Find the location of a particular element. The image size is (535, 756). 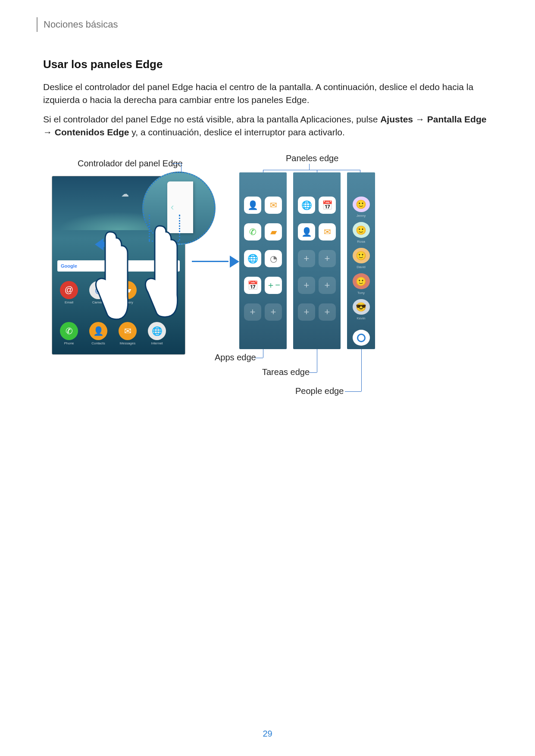

panel-row: 📅＋− is located at coordinates (263, 285).